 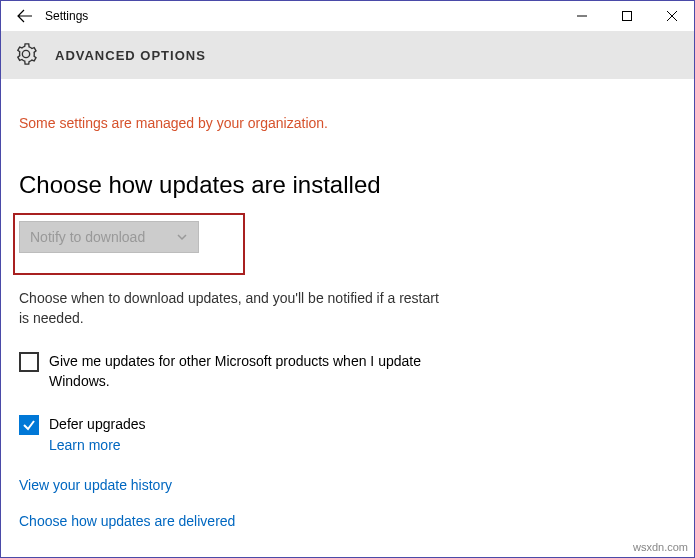 What do you see at coordinates (672, 16) in the screenshot?
I see `close-icon` at bounding box center [672, 16].